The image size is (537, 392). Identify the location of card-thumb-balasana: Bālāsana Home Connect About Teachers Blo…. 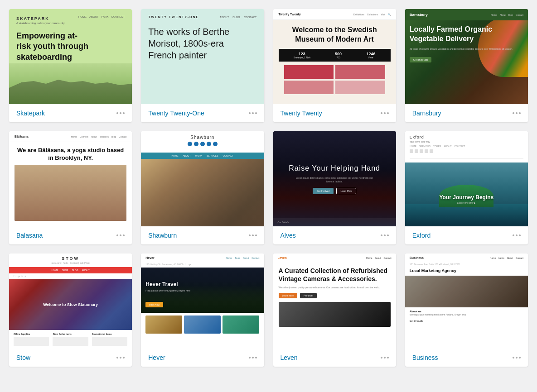
(71, 179).